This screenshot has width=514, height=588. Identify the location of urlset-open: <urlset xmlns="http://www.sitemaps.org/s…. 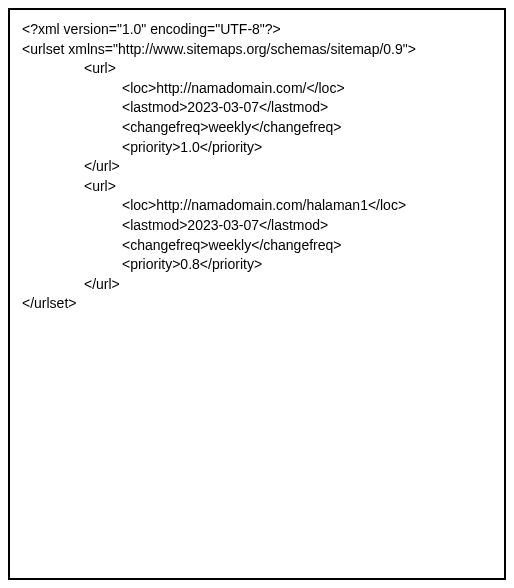
(257, 50).